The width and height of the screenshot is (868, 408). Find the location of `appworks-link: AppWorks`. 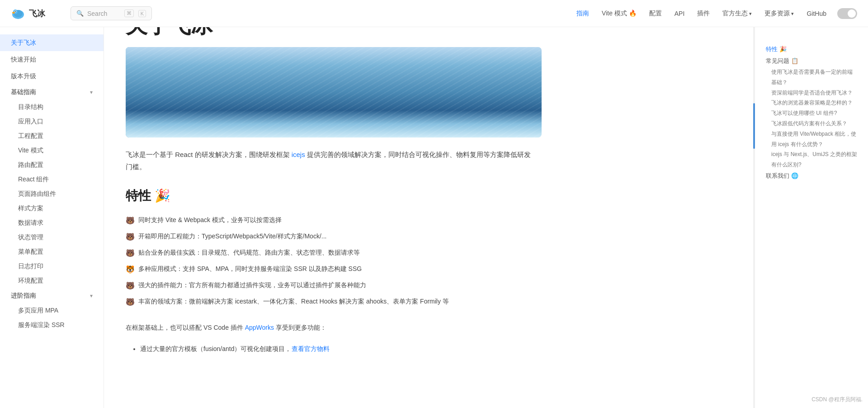

appworks-link: AppWorks is located at coordinates (259, 327).